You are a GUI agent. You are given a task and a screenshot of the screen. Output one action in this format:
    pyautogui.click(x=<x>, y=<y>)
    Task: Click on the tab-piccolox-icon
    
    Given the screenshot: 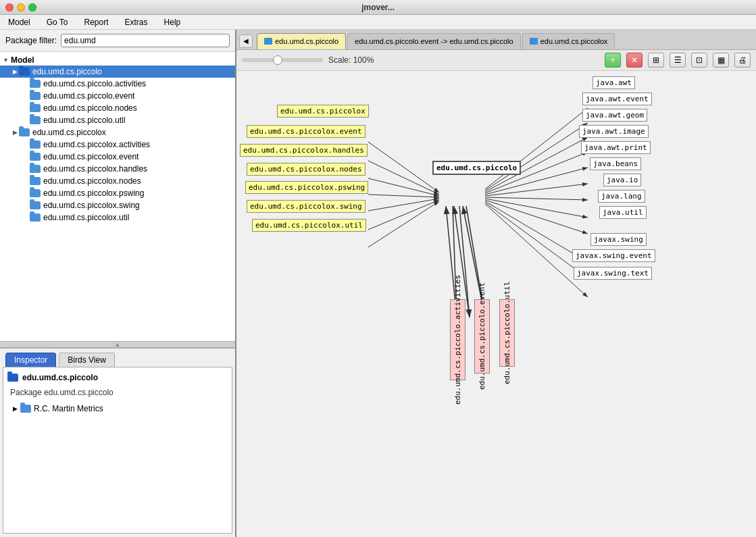 What is the action you would take?
    pyautogui.click(x=534, y=41)
    